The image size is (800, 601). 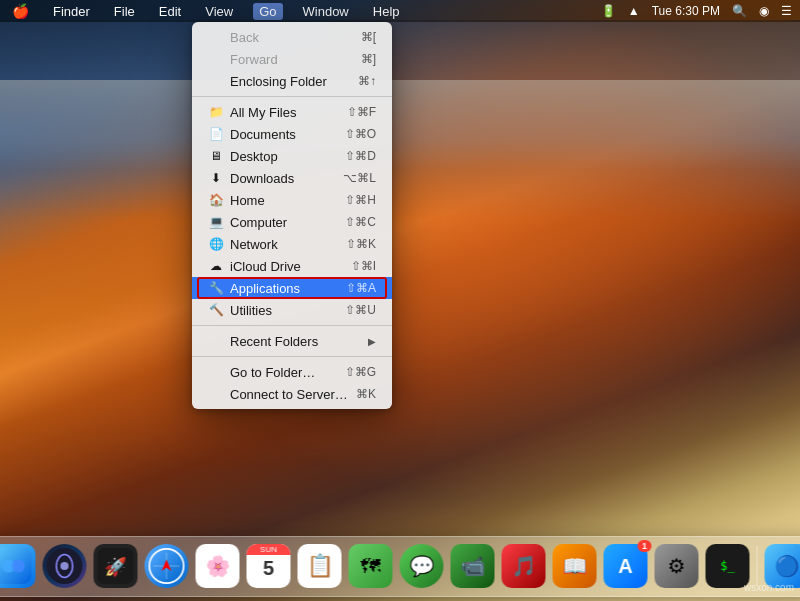 I want to click on documents-shortcut: ⇧⌘O, so click(x=360, y=134).